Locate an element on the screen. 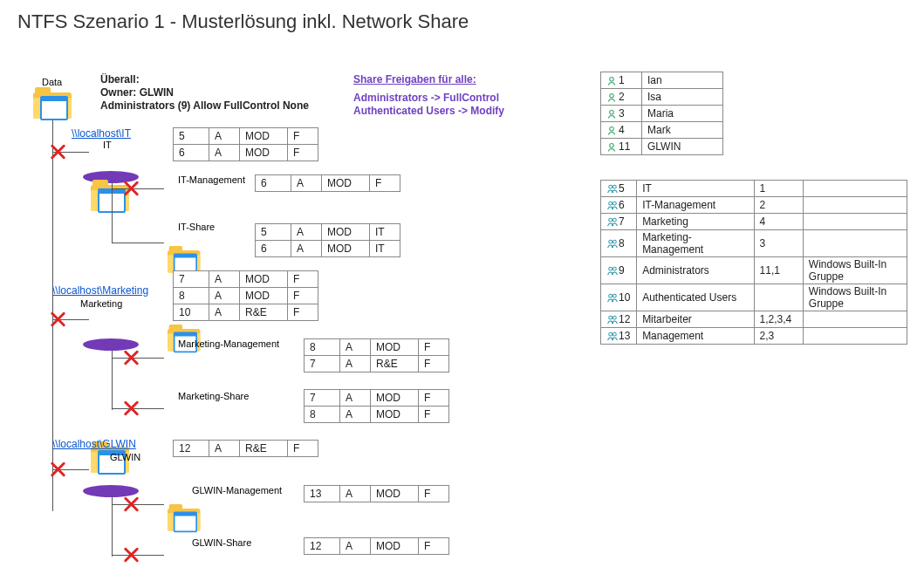 The height and width of the screenshot is (574, 924). perm-table-glwin: 12AR&EF is located at coordinates (246, 448).